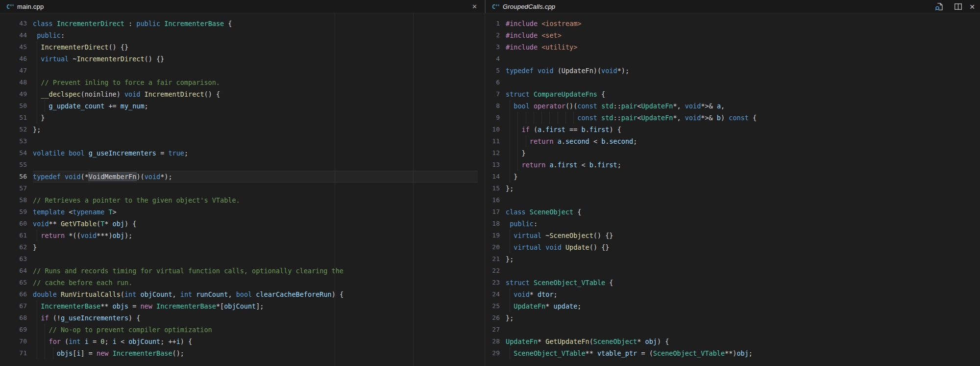 This screenshot has height=366, width=980. What do you see at coordinates (733, 224) in the screenshot?
I see `code-line-18: 18 public:` at bounding box center [733, 224].